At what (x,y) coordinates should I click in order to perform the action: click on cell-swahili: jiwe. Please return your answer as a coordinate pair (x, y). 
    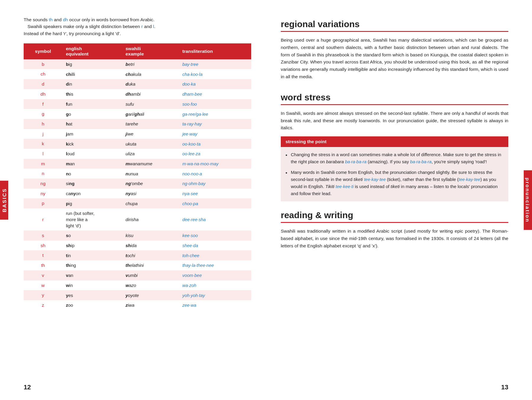
    Looking at the image, I should click on (150, 134).